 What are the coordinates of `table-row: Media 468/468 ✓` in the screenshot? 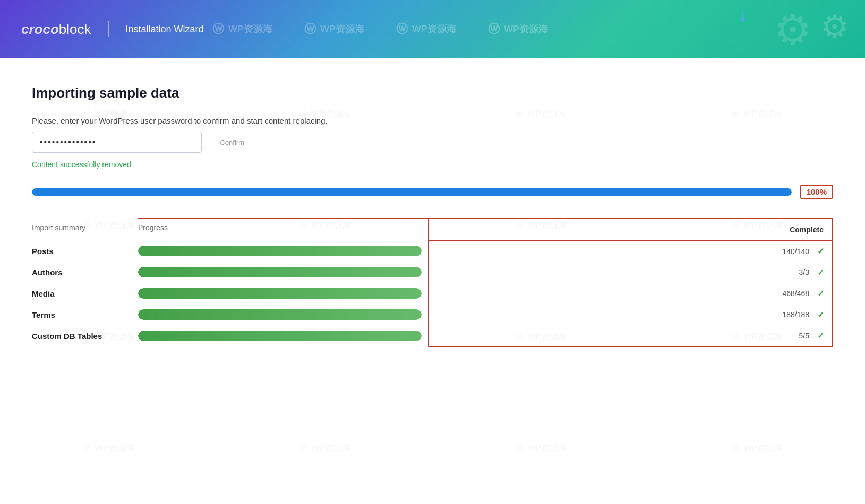 It's located at (432, 293).